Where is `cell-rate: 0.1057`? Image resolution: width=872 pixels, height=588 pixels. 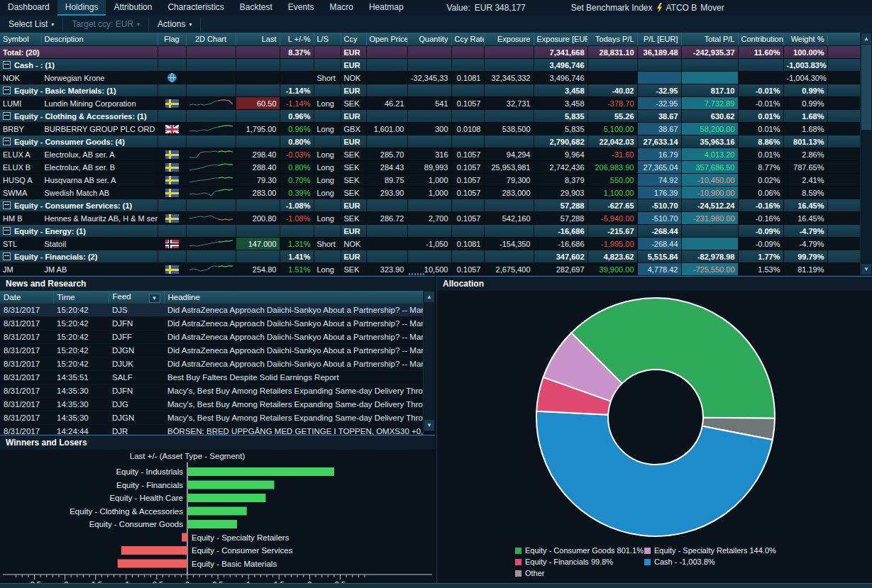
cell-rate: 0.1057 is located at coordinates (468, 180).